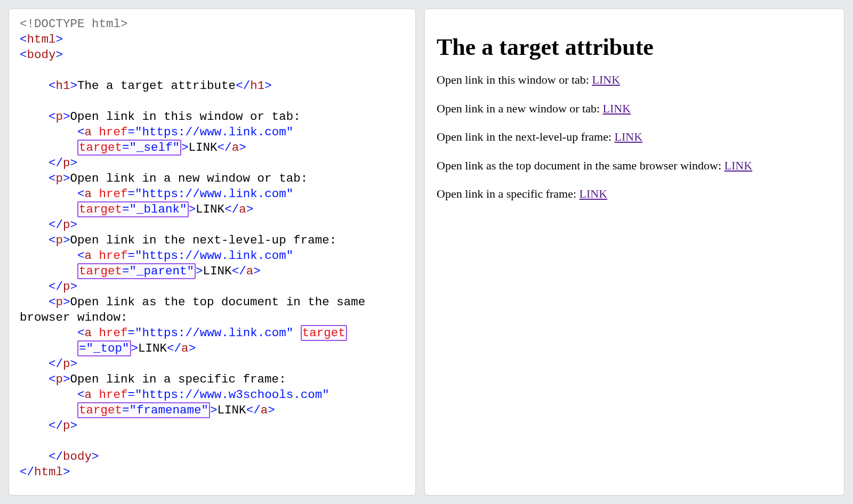  What do you see at coordinates (634, 80) in the screenshot?
I see `preview-paragraph: Open link in this window or tab: LINK` at bounding box center [634, 80].